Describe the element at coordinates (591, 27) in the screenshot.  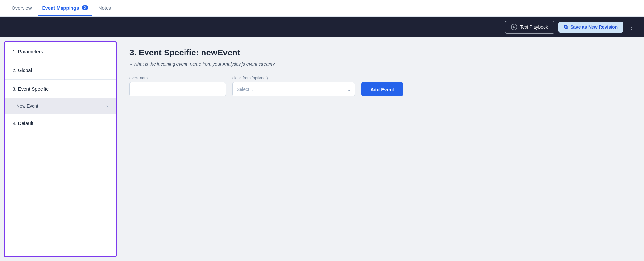
I see `save-revision-button: ⧉ Save as New Revision` at that location.